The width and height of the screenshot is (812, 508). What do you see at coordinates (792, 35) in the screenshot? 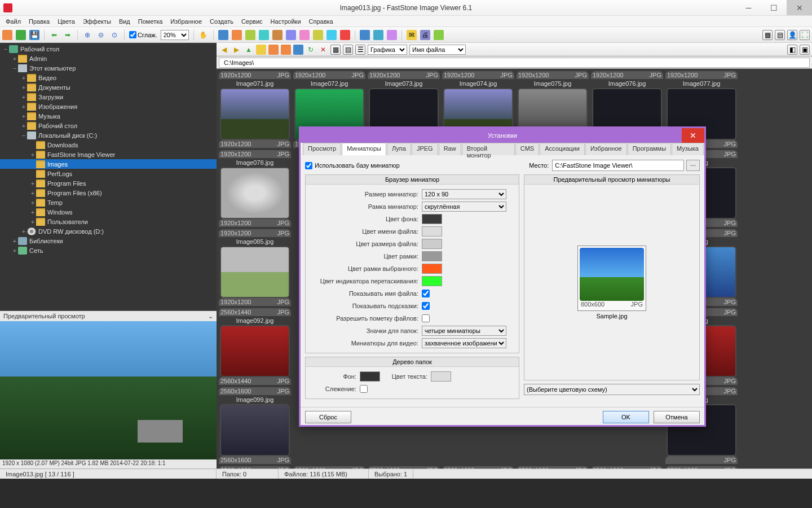
I see `view-mode-icon: 👤` at bounding box center [792, 35].